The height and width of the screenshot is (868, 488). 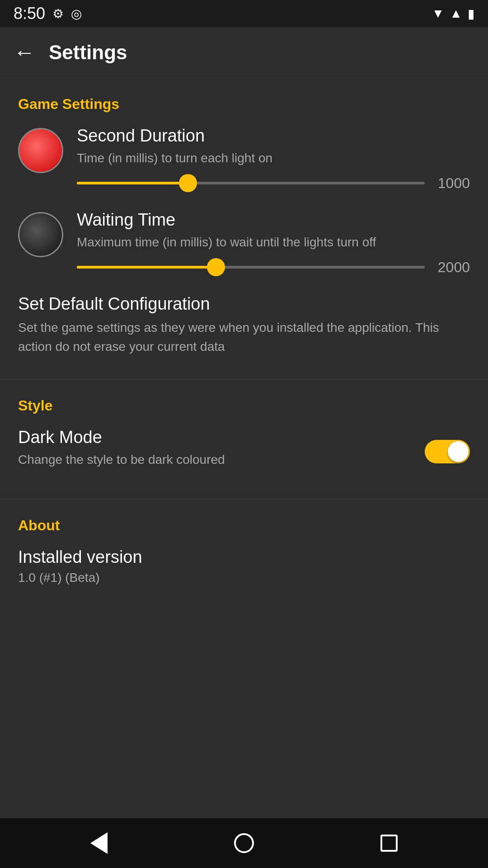 I want to click on second-duration-desc: Time (in millis) to turn each light on, so click(x=273, y=158).